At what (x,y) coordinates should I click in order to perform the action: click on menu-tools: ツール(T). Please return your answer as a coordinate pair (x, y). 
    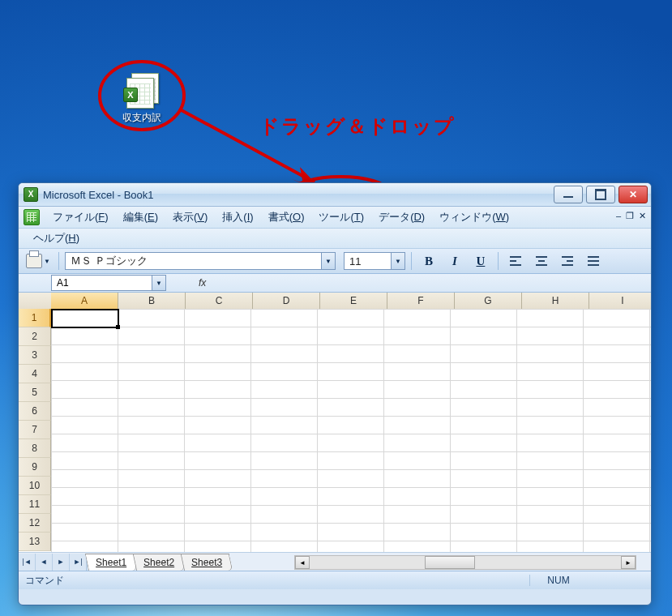
    Looking at the image, I should click on (341, 217).